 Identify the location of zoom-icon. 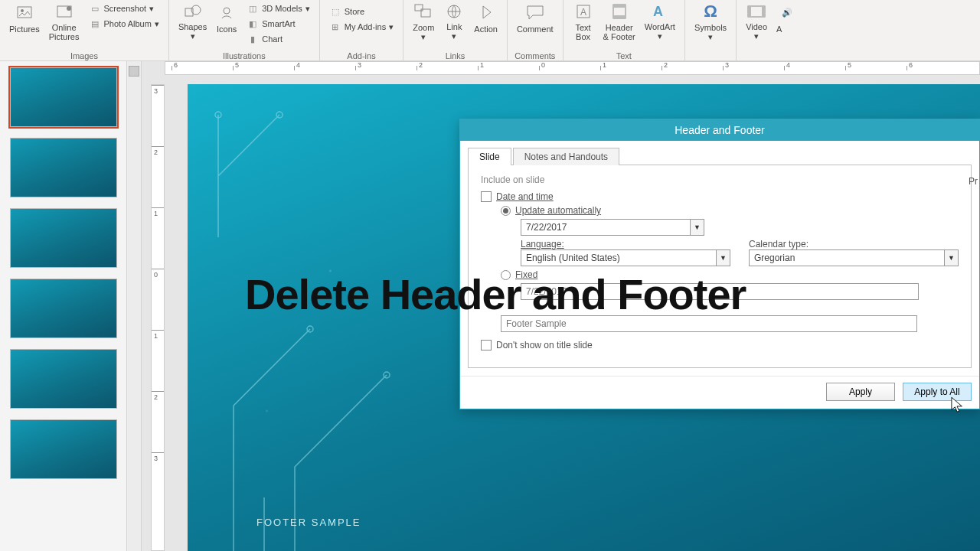
(423, 11).